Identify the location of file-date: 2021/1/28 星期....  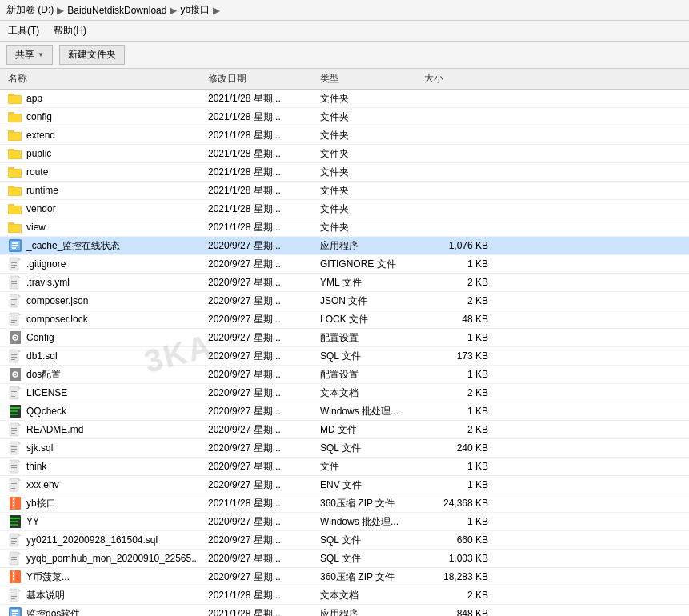
(264, 190).